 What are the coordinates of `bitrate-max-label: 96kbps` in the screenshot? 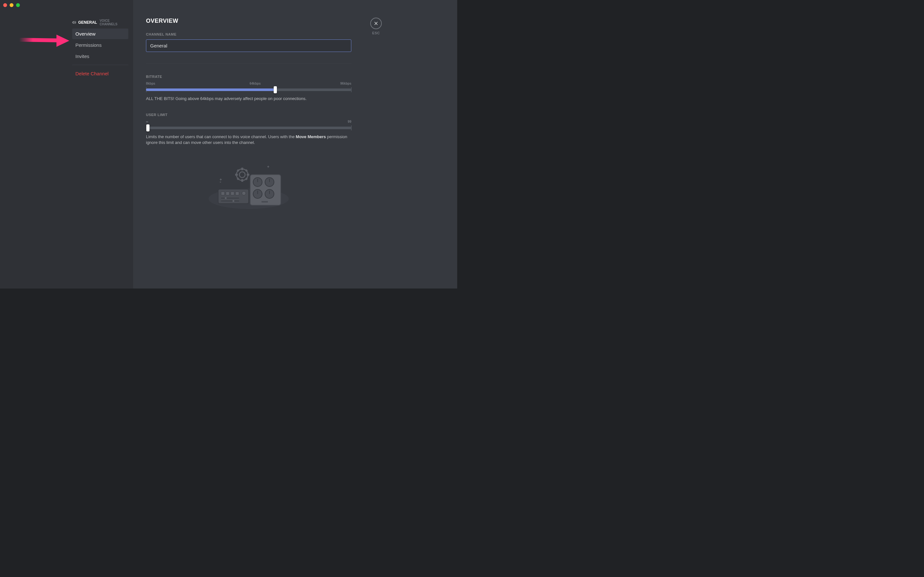 It's located at (346, 83).